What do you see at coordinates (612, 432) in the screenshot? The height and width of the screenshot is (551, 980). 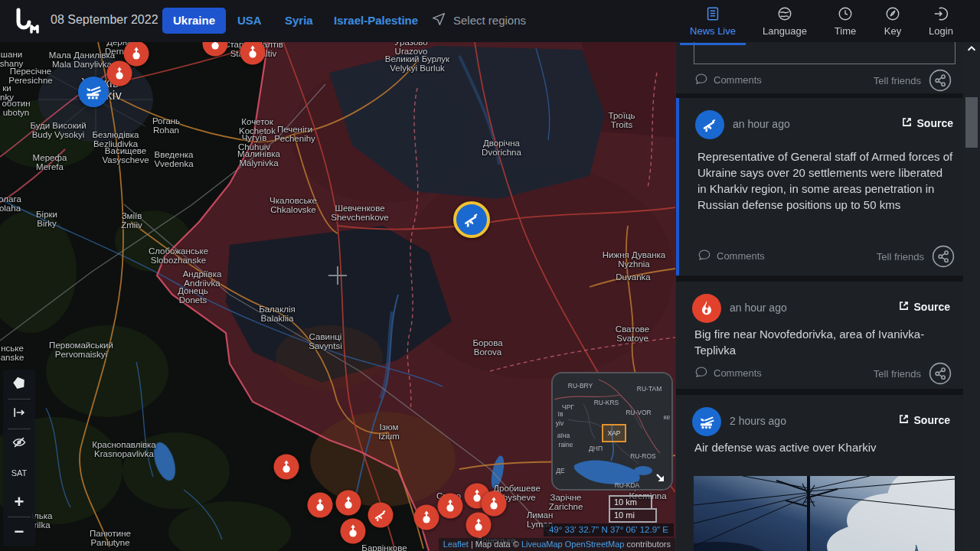 I see `overview-minimap: RU-BRYRU-TAMRU-KRSRU-VORЧРГївyivаїнаrain…` at bounding box center [612, 432].